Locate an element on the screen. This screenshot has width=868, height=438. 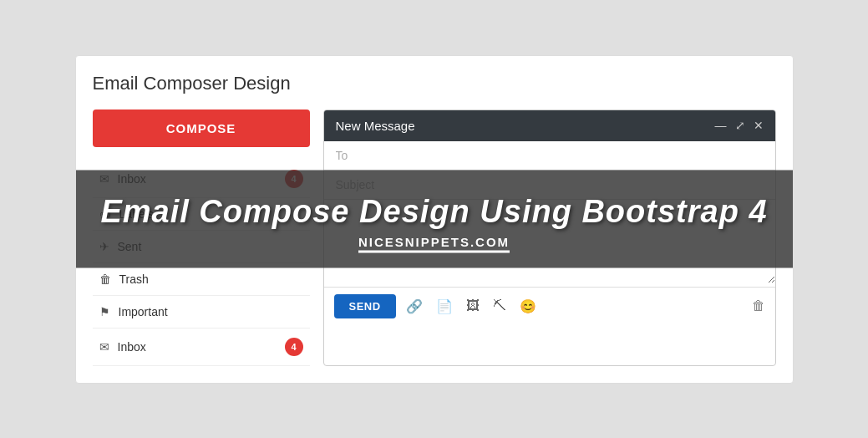
send-button: SEND is located at coordinates (365, 306).